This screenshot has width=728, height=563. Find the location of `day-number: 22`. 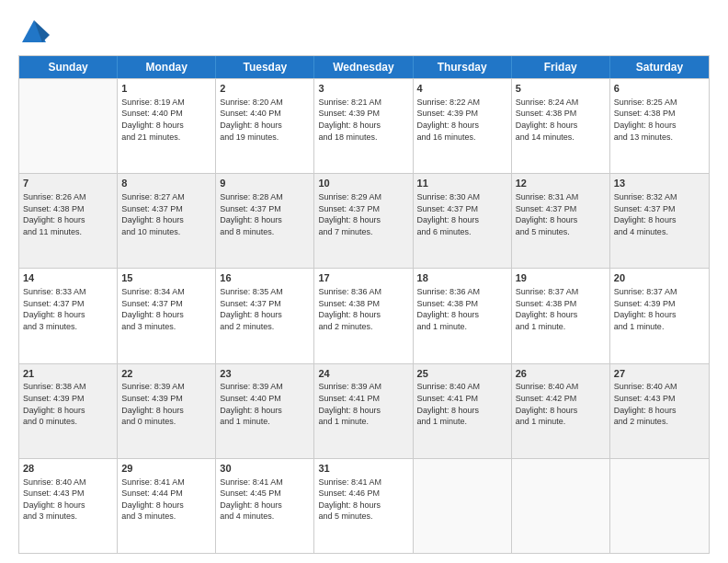

day-number: 22 is located at coordinates (166, 373).